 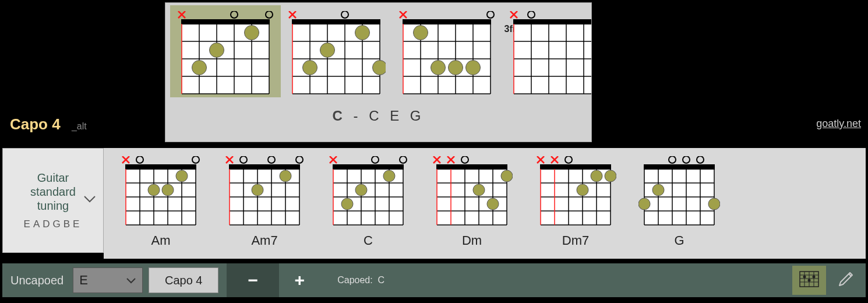 I want to click on pencil-icon, so click(x=846, y=280).